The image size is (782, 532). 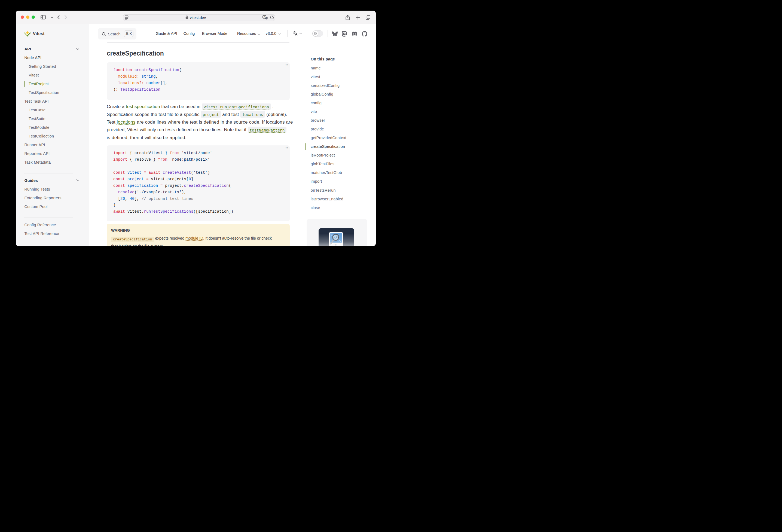 What do you see at coordinates (267, 18) in the screenshot?
I see `svg-text: 文` at bounding box center [267, 18].